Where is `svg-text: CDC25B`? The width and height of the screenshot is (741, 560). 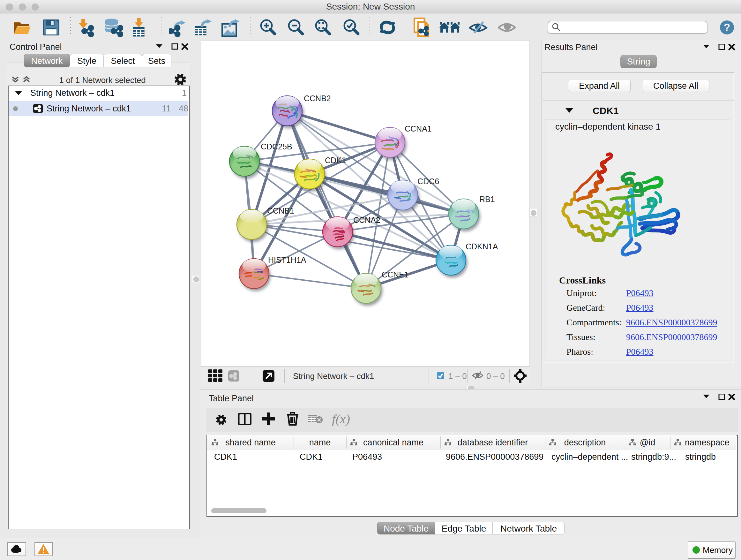 svg-text: CDC25B is located at coordinates (277, 147).